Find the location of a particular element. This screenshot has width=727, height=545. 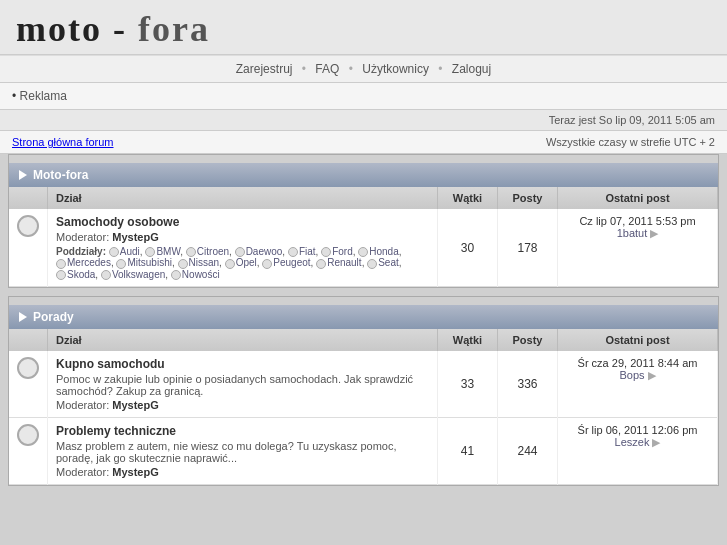

header: moto - fora is located at coordinates (364, 28).